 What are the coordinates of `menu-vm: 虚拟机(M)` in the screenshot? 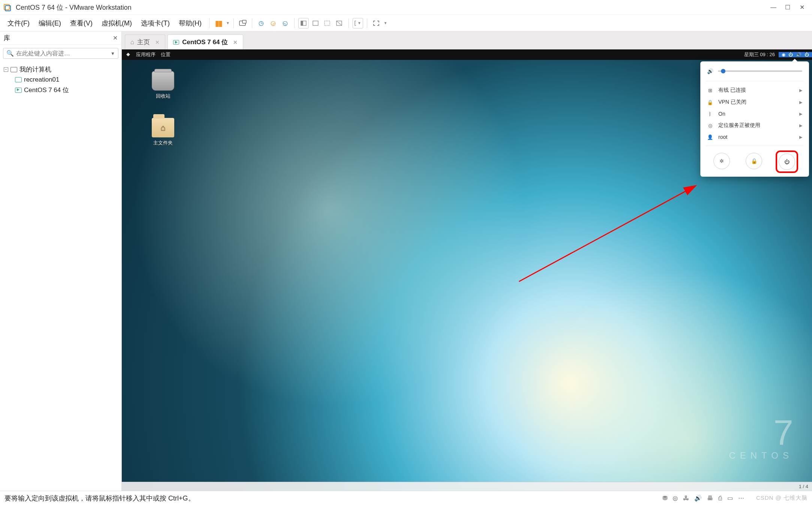 It's located at (117, 23).